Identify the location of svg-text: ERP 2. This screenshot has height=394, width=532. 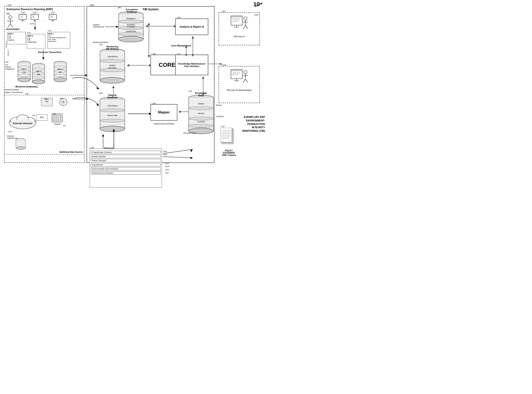
(39, 72).